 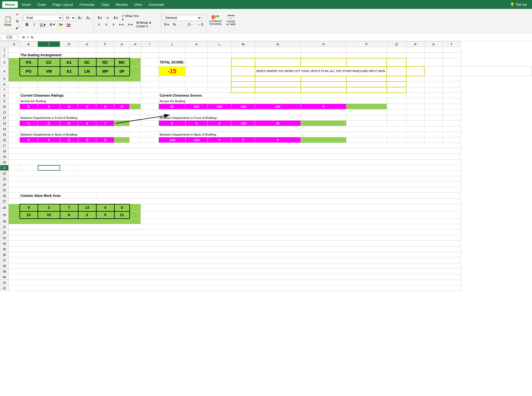 I want to click on cell-e28: 13, so click(x=87, y=208).